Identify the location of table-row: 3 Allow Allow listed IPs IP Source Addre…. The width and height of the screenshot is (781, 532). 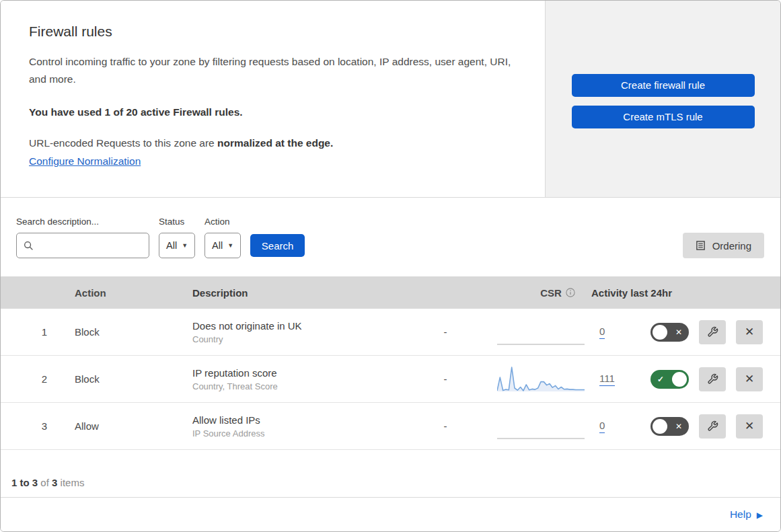
(390, 426).